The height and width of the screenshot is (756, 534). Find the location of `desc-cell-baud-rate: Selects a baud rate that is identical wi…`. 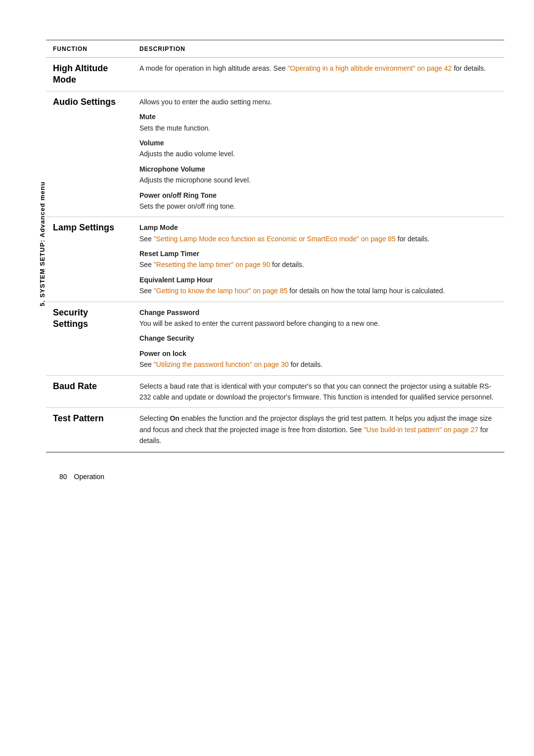

desc-cell-baud-rate: Selects a baud rate that is identical wi… is located at coordinates (318, 392).